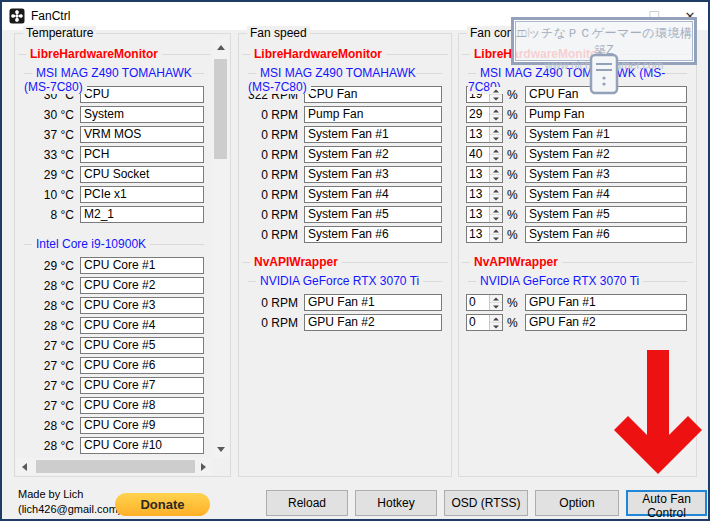 Image resolution: width=710 pixels, height=521 pixels. Describe the element at coordinates (17, 16) in the screenshot. I see `app-icon` at that location.